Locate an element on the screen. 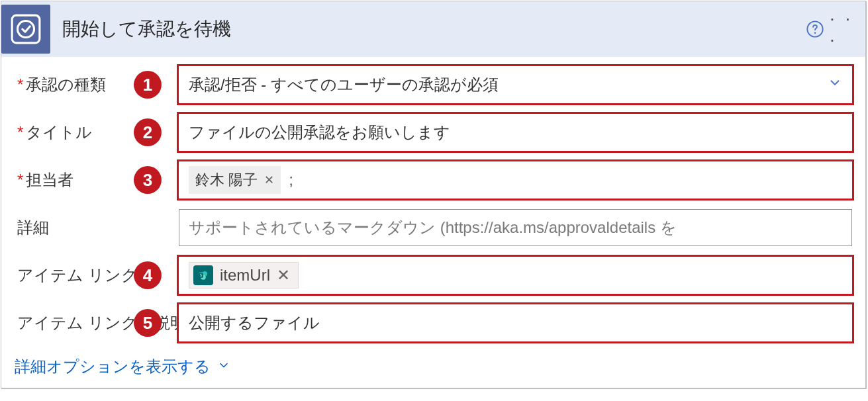 Image resolution: width=868 pixels, height=401 pixels. callout-badge-4: 4 is located at coordinates (148, 275).